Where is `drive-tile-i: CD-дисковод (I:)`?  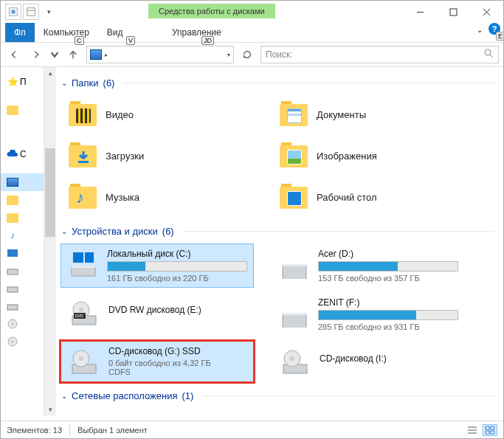
drive-tile-i: CD-дисковод (I:) is located at coordinates (368, 362).